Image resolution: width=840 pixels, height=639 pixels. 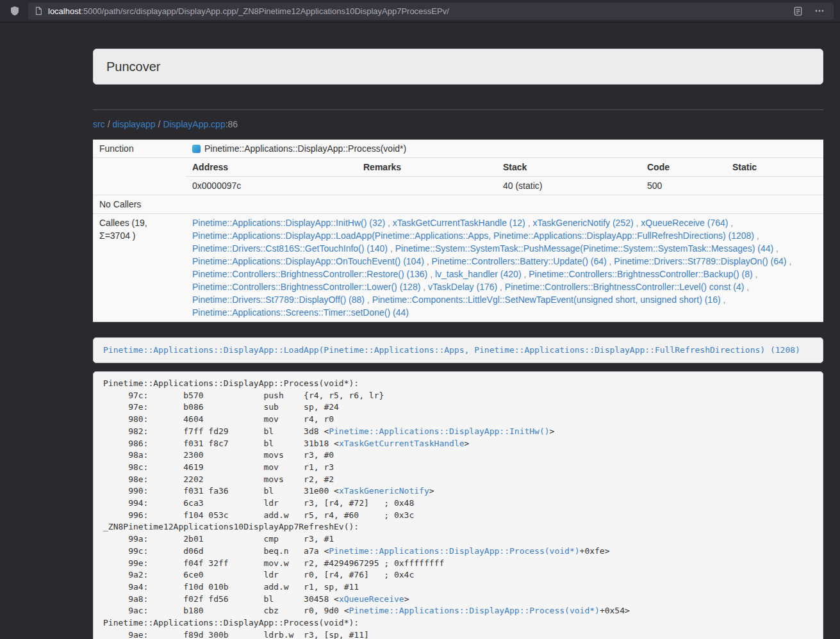 I want to click on stats-header-stack: Stack, so click(x=569, y=168).